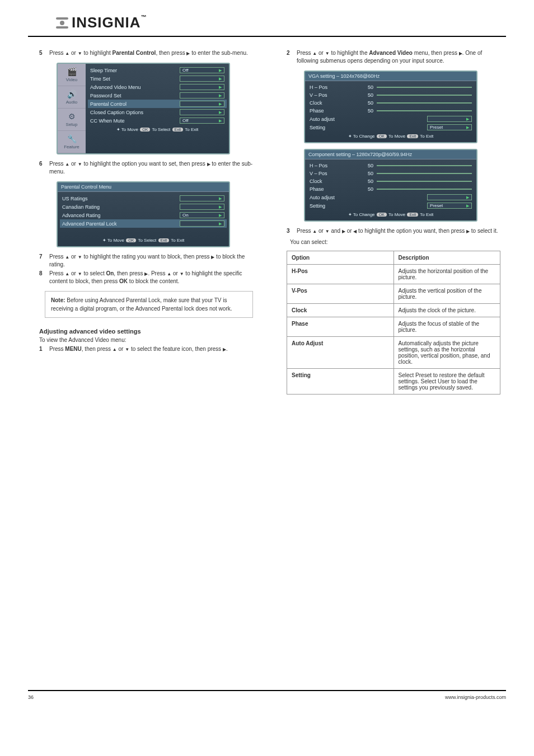 This screenshot has width=534, height=756. I want to click on osd-row: US Ratings, so click(143, 198).